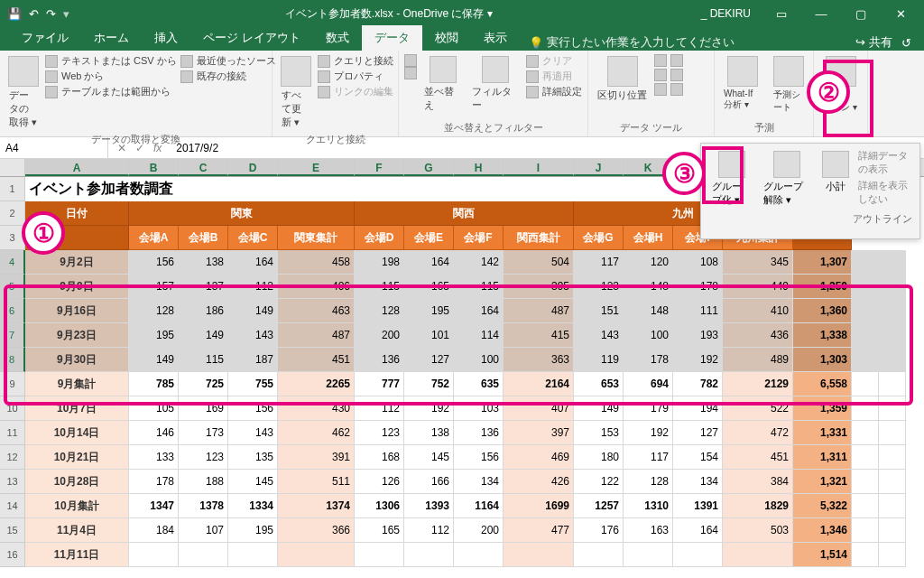  I want to click on cell: 407, so click(539, 408).